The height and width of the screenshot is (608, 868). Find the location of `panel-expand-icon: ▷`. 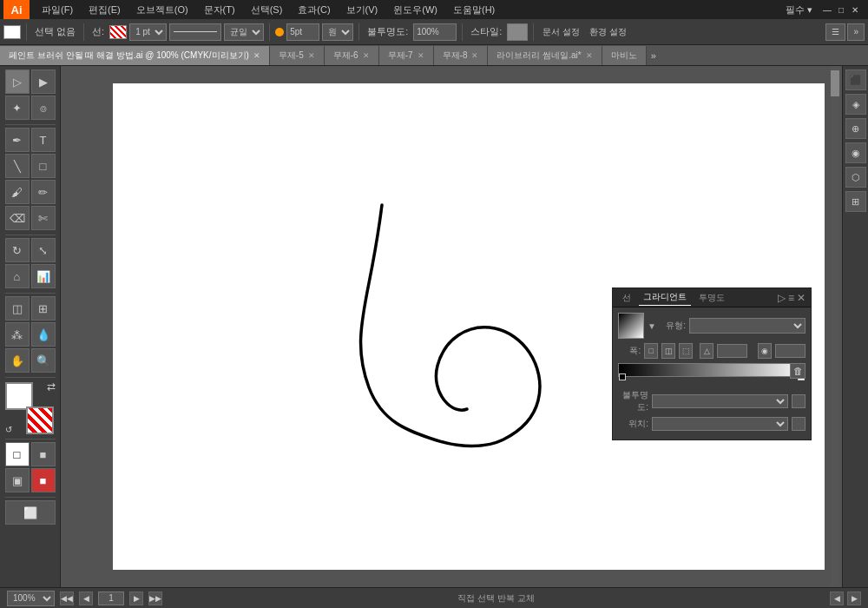

panel-expand-icon: ▷ is located at coordinates (781, 298).